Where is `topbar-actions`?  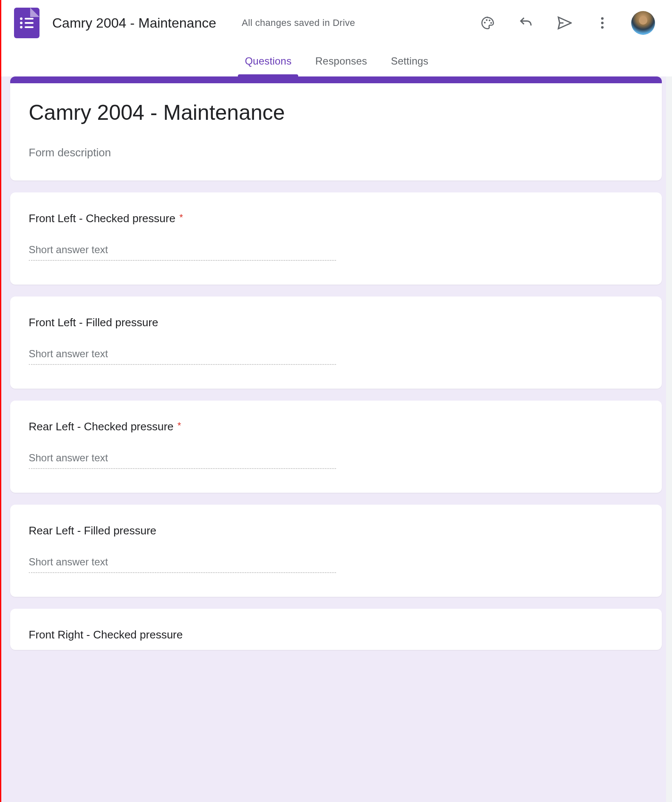 topbar-actions is located at coordinates (567, 23).